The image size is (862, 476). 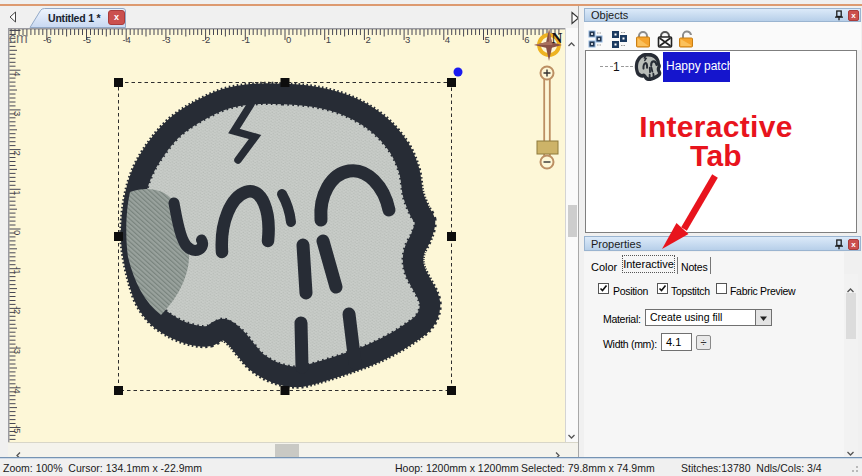 What do you see at coordinates (47, 40) in the screenshot?
I see `svg-text: -6` at bounding box center [47, 40].